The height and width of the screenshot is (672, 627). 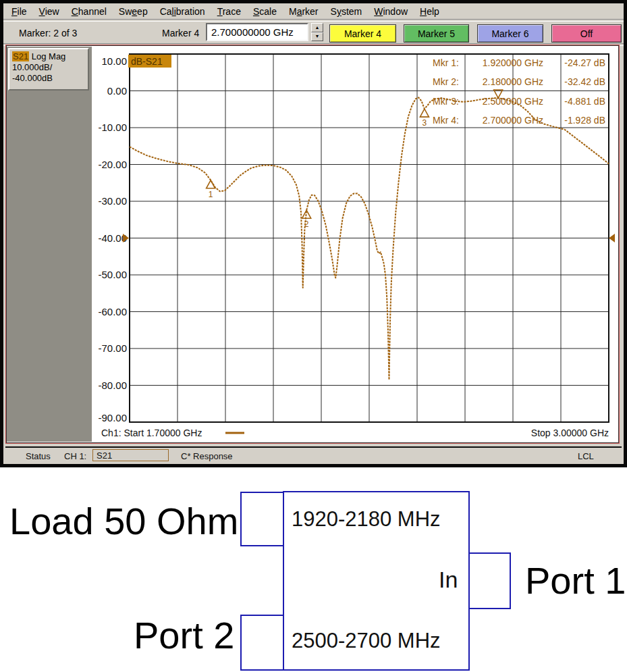 What do you see at coordinates (104, 455) in the screenshot?
I see `measurement-value: S21` at bounding box center [104, 455].